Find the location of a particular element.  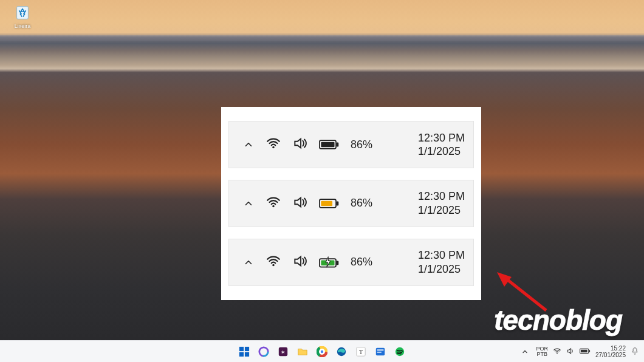

spotify-icon is located at coordinates (400, 352).